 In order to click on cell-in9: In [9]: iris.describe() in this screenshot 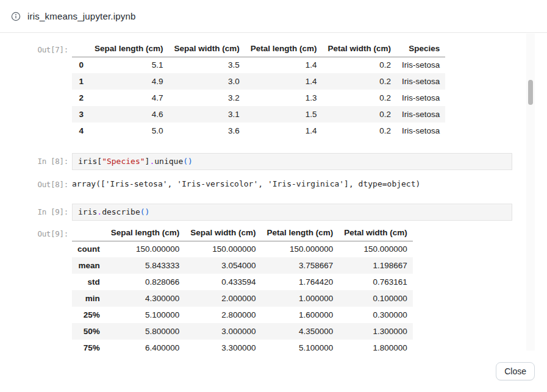, I will do `click(273, 212)`.